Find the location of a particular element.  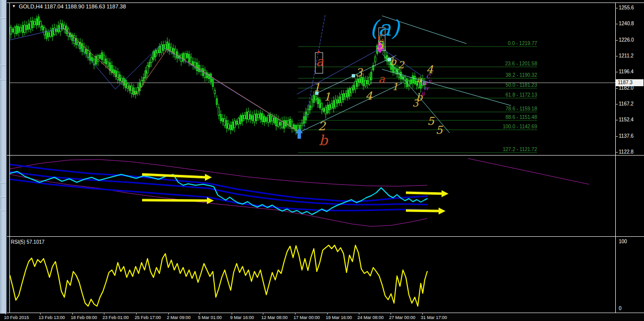

indicator-magenta-right-segment is located at coordinates (529, 171).